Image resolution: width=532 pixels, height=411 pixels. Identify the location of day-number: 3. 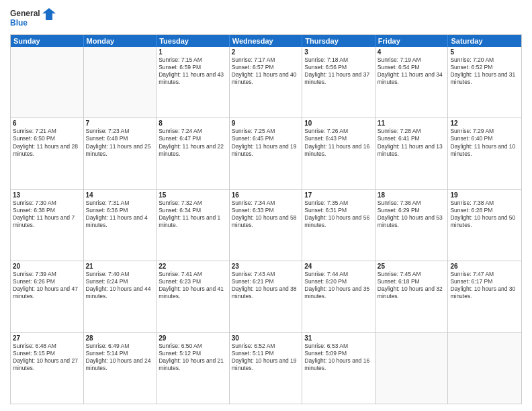
(339, 52).